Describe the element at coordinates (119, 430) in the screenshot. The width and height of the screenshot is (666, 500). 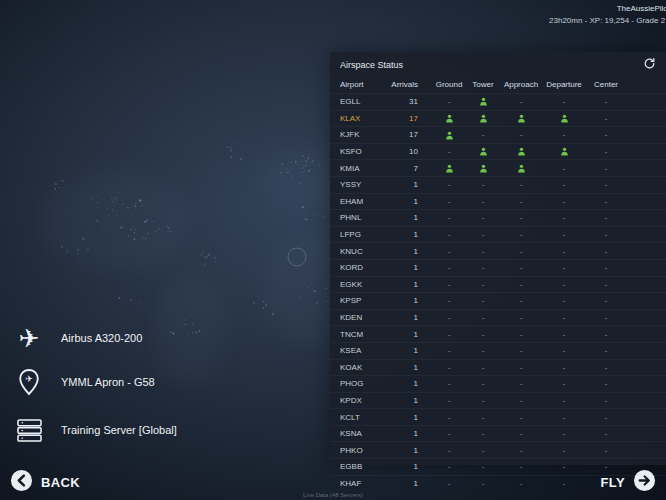
I see `server-label: Training Server [Global]` at that location.